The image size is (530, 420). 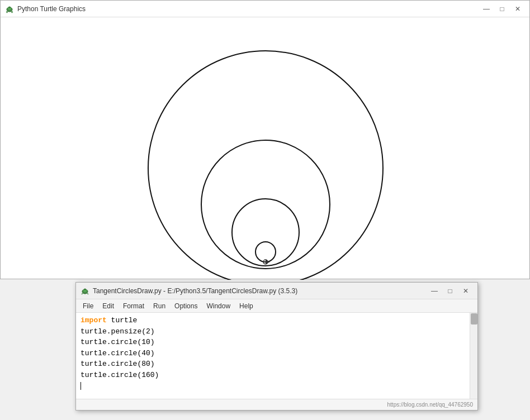 I want to click on editor-scrollbar, so click(x=474, y=356).